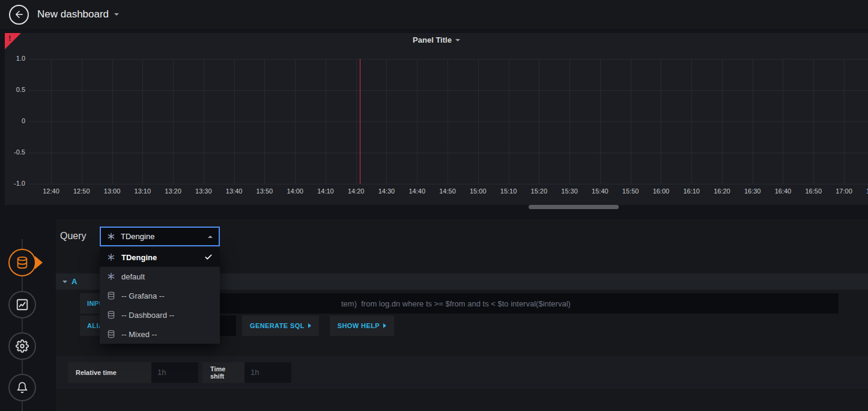 This screenshot has height=411, width=868. Describe the element at coordinates (22, 346) in the screenshot. I see `tab-general` at that location.